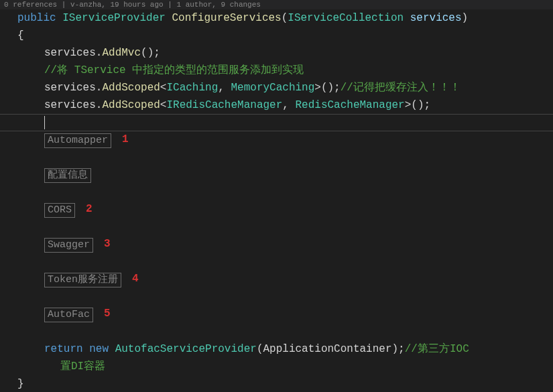  I want to click on codelens-sep2: |, so click(172, 5).